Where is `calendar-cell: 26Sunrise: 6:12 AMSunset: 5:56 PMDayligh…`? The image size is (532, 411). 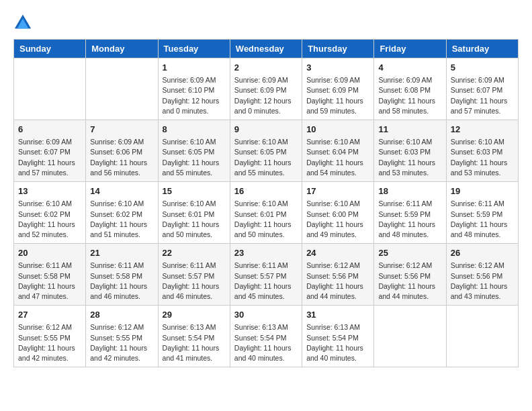 calendar-cell: 26Sunrise: 6:12 AMSunset: 5:56 PMDayligh… is located at coordinates (482, 275).